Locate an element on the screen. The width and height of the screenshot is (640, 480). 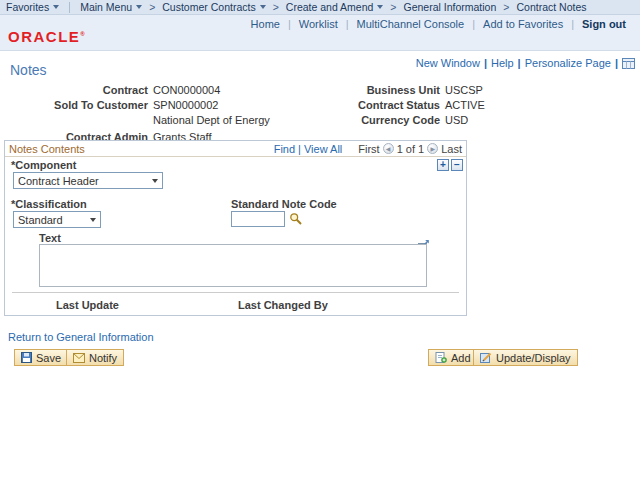
main-menu-label: Main Menu is located at coordinates (106, 7).